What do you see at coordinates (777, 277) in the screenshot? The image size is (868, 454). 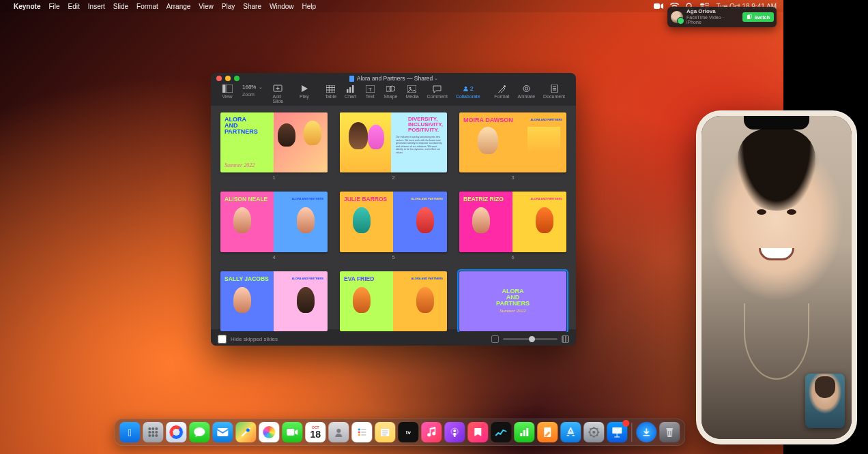 I see `iphone-device` at bounding box center [777, 277].